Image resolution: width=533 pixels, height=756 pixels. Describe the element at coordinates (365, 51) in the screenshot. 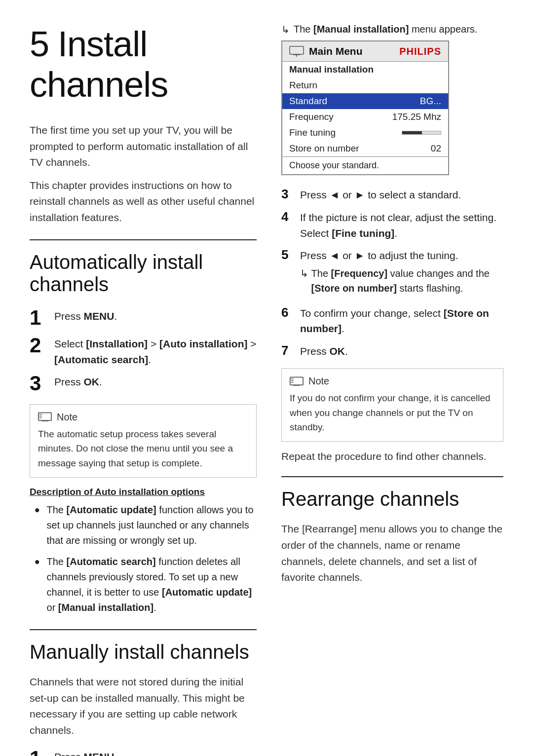

I see `tv-menu-header: Main Menu PHILIPS` at that location.